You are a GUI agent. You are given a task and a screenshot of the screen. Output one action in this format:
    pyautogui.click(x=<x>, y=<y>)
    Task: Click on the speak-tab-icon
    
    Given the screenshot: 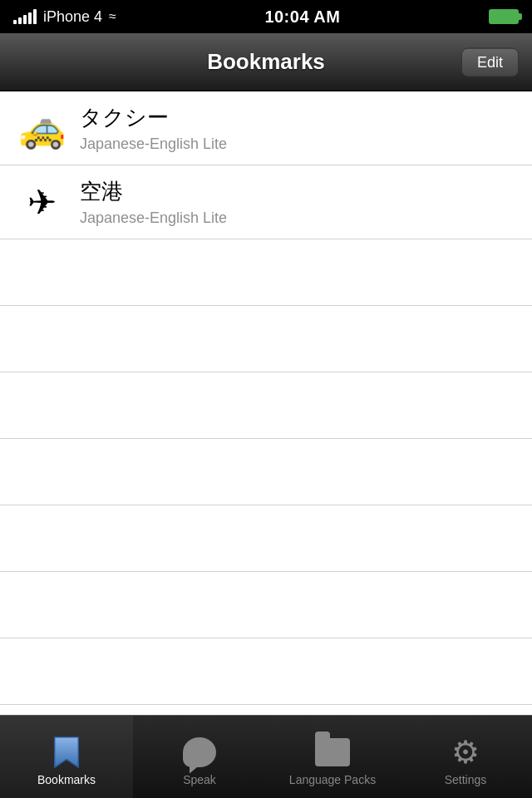 What is the action you would take?
    pyautogui.click(x=200, y=752)
    